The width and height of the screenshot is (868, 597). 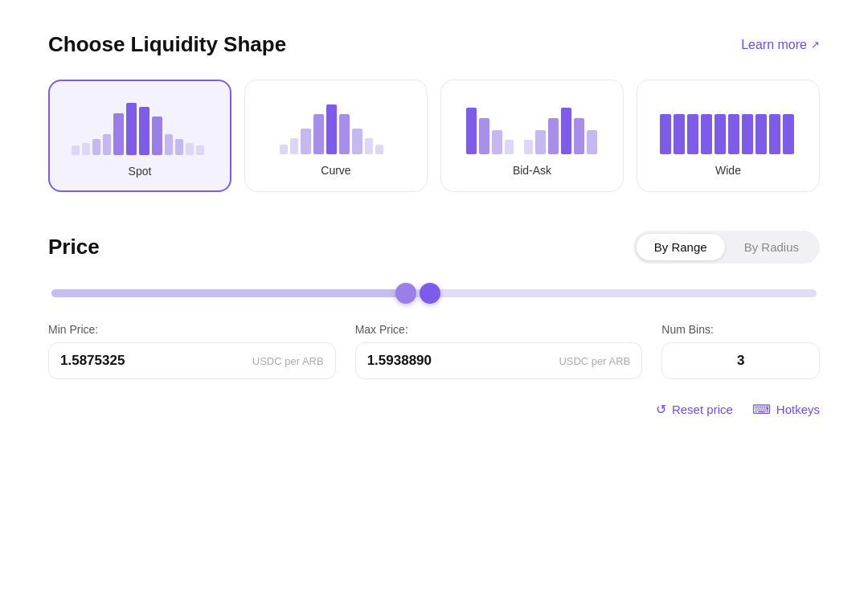 What do you see at coordinates (728, 126) in the screenshot?
I see `wide-chart` at bounding box center [728, 126].